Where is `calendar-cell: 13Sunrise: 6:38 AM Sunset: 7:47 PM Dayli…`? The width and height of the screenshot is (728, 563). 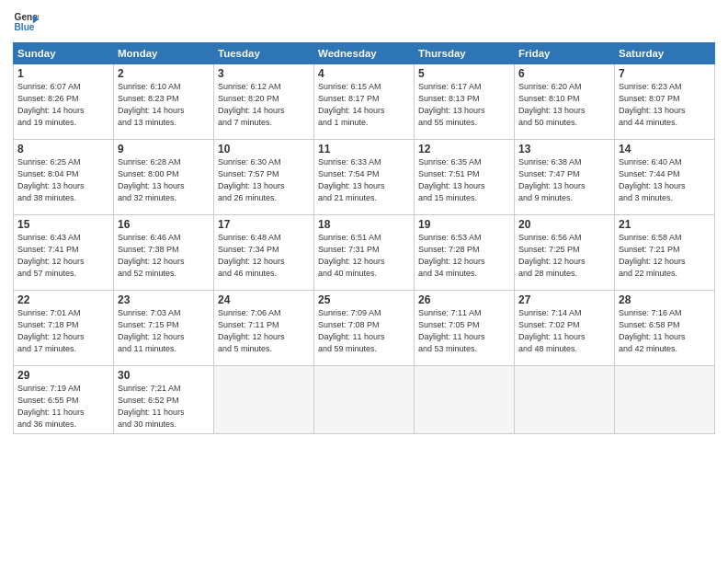
calendar-cell: 13Sunrise: 6:38 AM Sunset: 7:47 PM Dayli… is located at coordinates (564, 178).